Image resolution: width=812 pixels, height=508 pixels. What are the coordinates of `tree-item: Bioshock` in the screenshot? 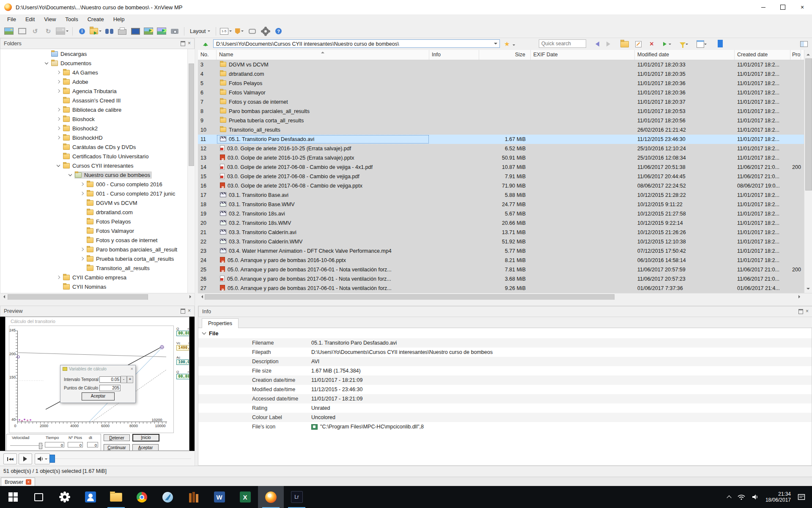 It's located at (98, 119).